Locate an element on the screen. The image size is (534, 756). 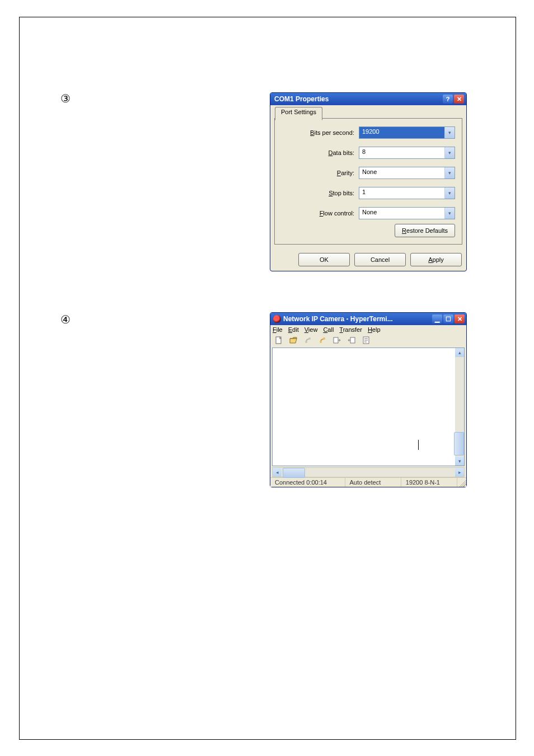
restore-defaults-button: Restore Defaults is located at coordinates (425, 231).